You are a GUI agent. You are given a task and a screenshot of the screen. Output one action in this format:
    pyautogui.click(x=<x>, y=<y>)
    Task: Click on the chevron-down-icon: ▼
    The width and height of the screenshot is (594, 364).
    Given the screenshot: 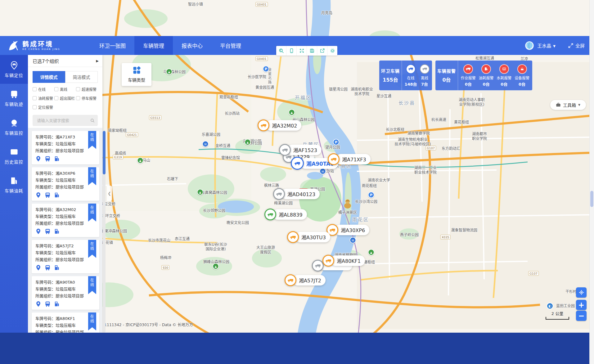 What is the action you would take?
    pyautogui.click(x=554, y=46)
    